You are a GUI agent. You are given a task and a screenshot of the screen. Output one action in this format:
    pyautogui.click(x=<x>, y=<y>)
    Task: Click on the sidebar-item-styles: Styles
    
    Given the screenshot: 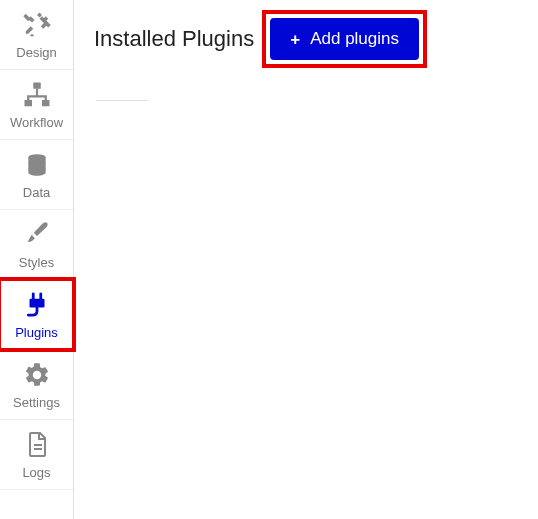 What is the action you would take?
    pyautogui.click(x=36, y=245)
    